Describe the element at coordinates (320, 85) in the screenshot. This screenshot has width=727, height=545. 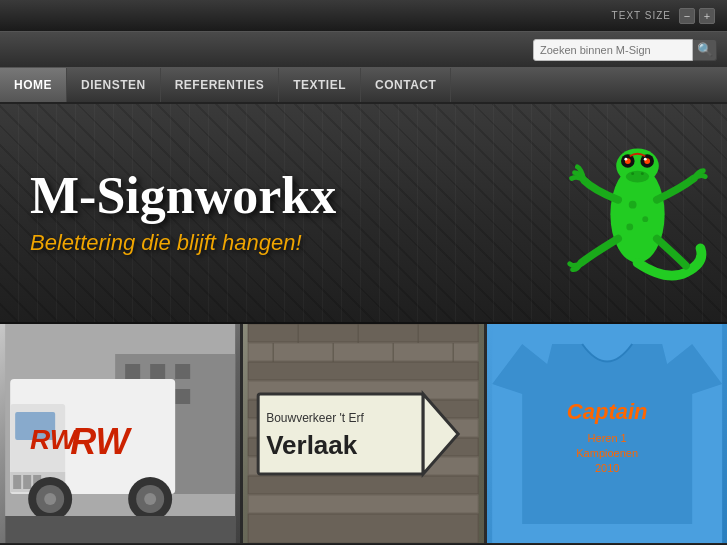
I see `nav-item-textiel: TEXTIEL` at that location.